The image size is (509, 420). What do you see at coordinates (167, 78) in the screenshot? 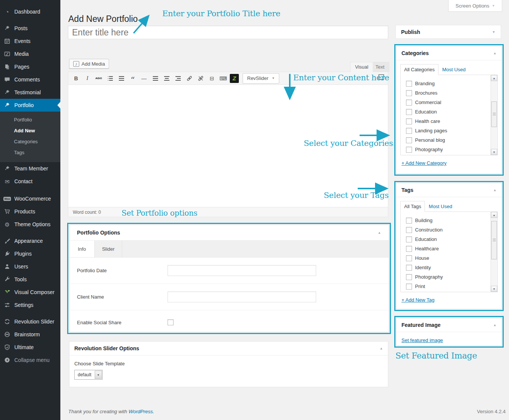
I see `align-center-icon` at bounding box center [167, 78].